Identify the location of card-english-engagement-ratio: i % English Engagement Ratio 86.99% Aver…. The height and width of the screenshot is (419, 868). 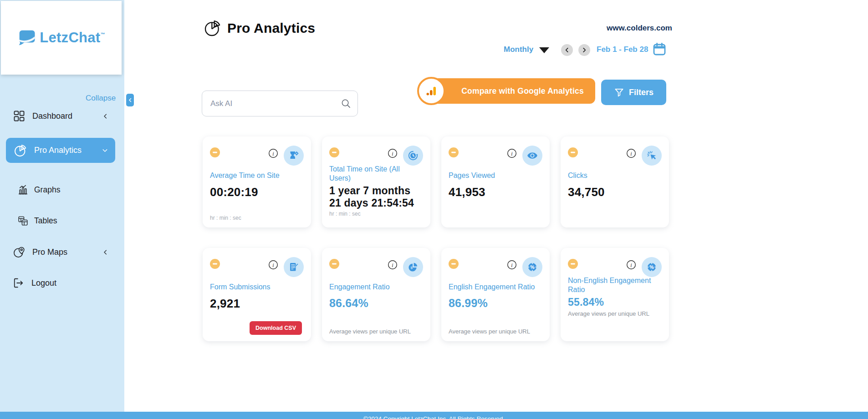
(495, 295).